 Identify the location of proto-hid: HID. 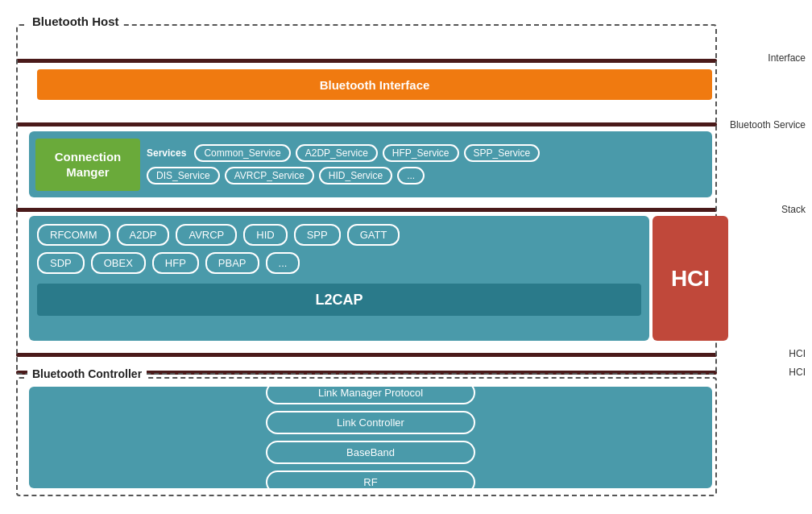
(265, 235).